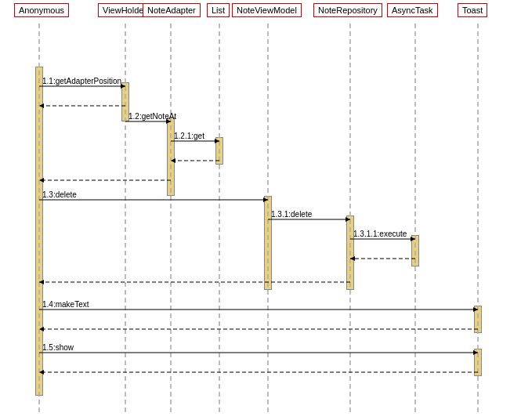  I want to click on lifeline-box-noterepository: NoteRepository, so click(348, 10).